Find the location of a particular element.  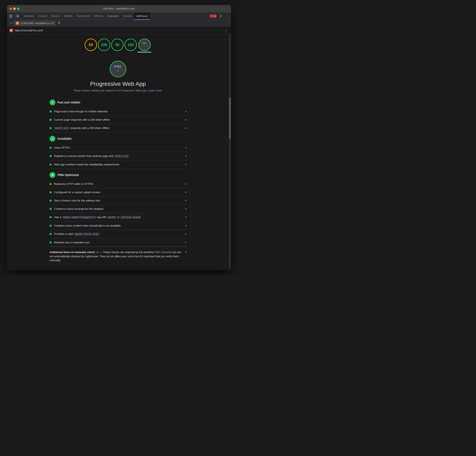

pwa-optimized-header: ★ PWA Optimized is located at coordinates (118, 174).